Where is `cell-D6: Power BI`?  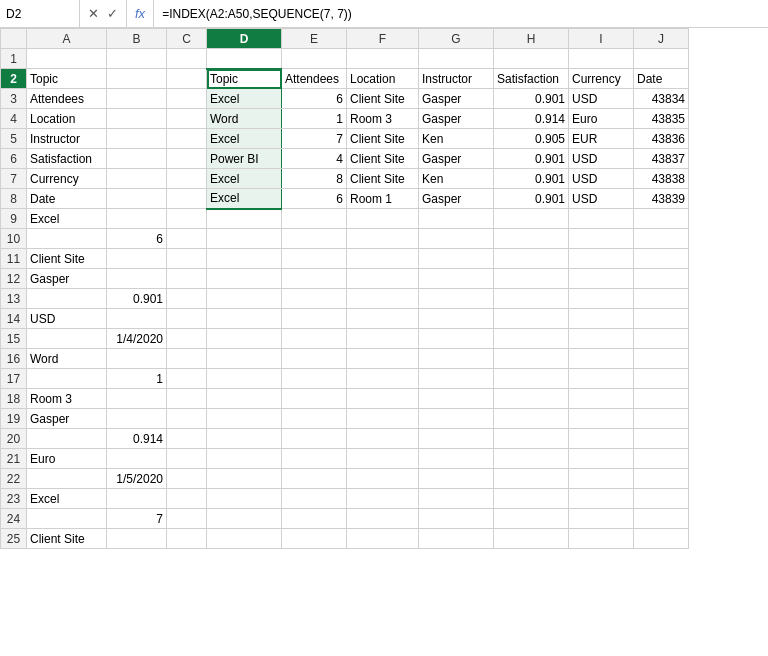
cell-D6: Power BI is located at coordinates (244, 159).